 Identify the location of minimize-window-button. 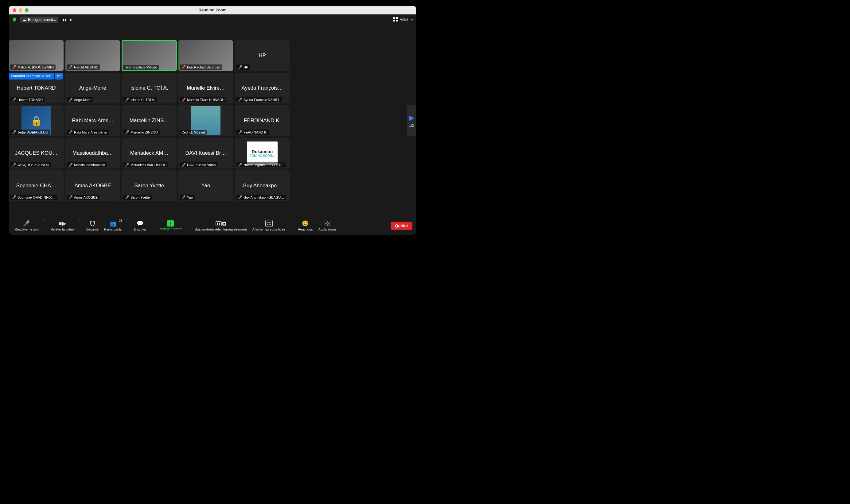
(20, 10).